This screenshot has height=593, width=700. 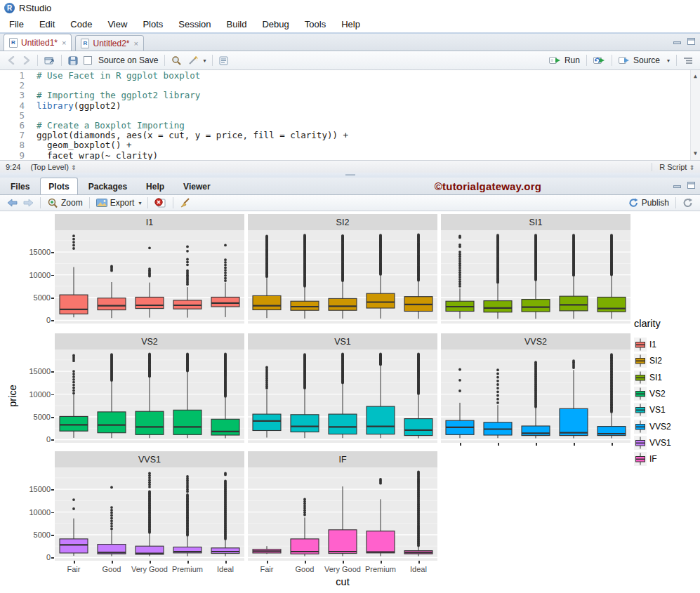 I want to click on source-tab-2: R Untitled2* ×, so click(x=110, y=43).